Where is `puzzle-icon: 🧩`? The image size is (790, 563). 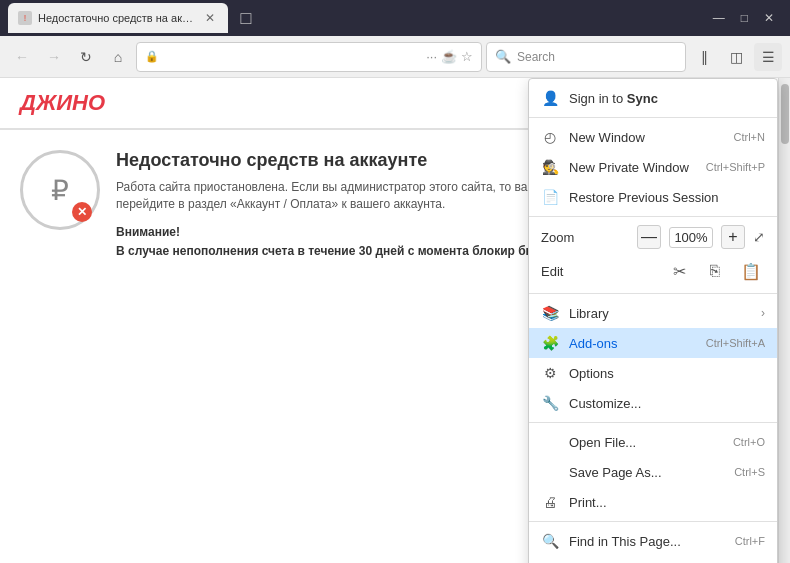 puzzle-icon: 🧩 is located at coordinates (550, 343).